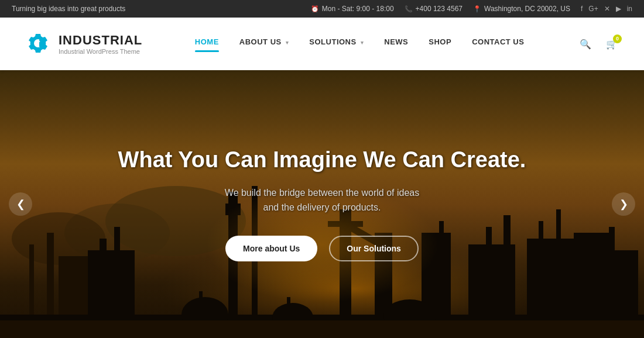  What do you see at coordinates (498, 44) in the screenshot?
I see `nav-link-contact: CONTACT US` at bounding box center [498, 44].